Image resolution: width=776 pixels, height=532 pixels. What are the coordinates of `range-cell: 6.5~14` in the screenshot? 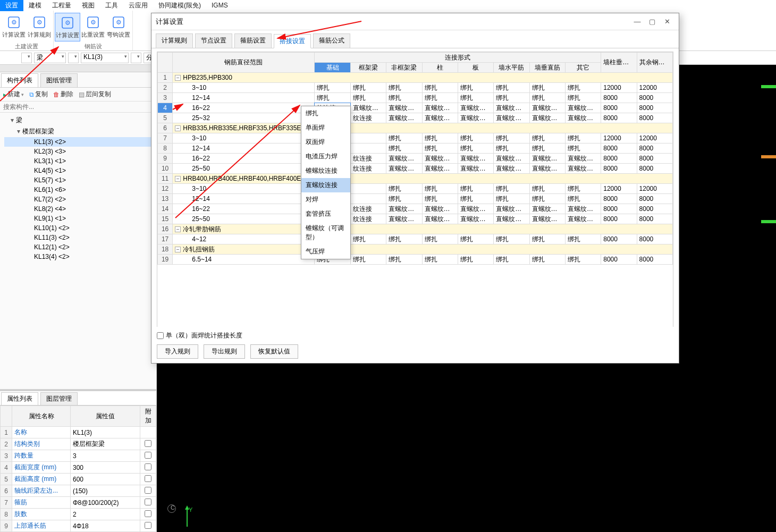 It's located at (243, 259).